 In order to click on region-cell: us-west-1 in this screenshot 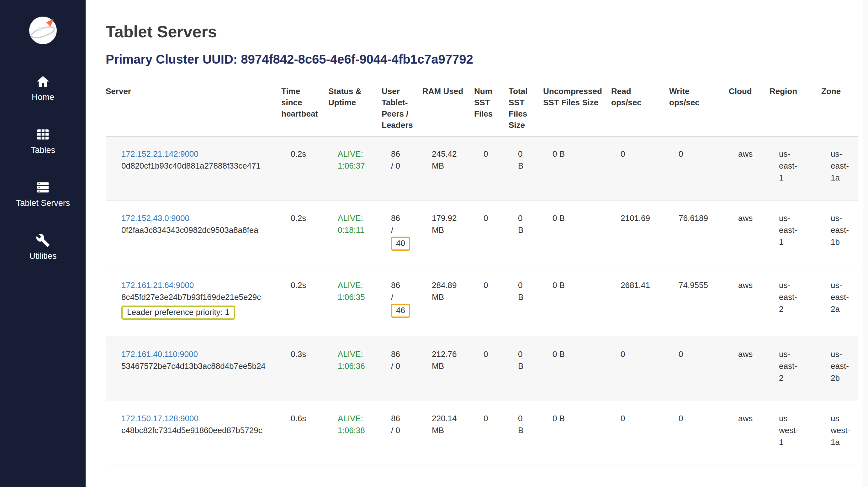, I will do `click(795, 433)`.